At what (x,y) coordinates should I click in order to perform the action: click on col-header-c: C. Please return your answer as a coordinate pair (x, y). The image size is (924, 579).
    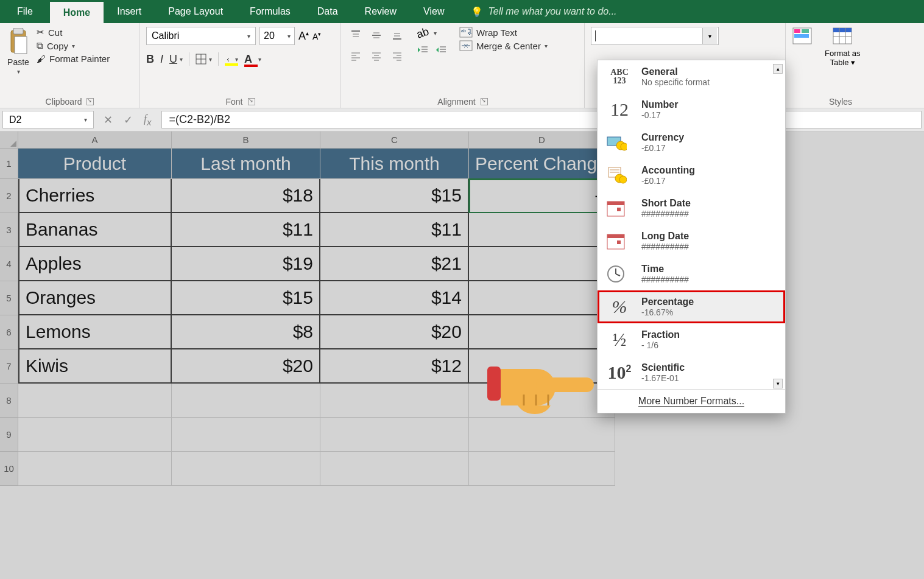
    Looking at the image, I should click on (395, 140).